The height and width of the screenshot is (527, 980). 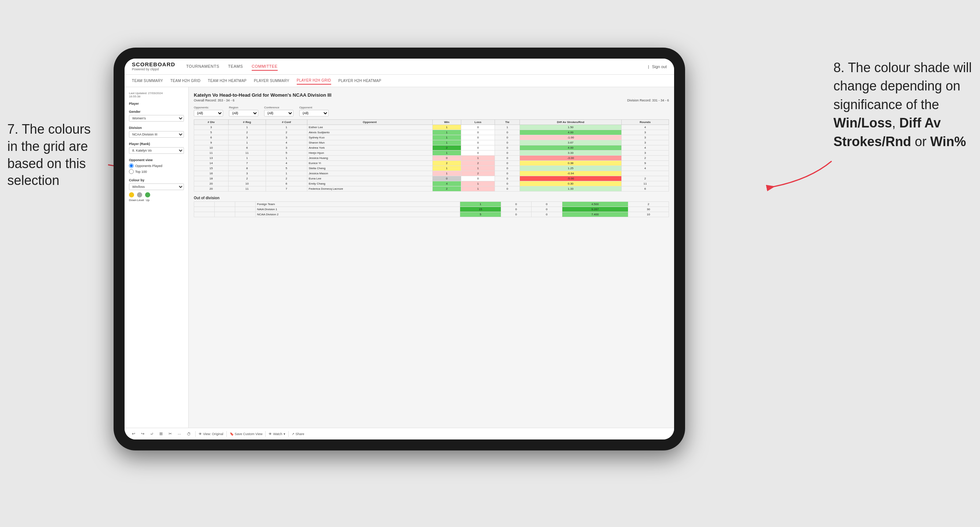 I want to click on nav-teams: TEAMS, so click(x=235, y=67).